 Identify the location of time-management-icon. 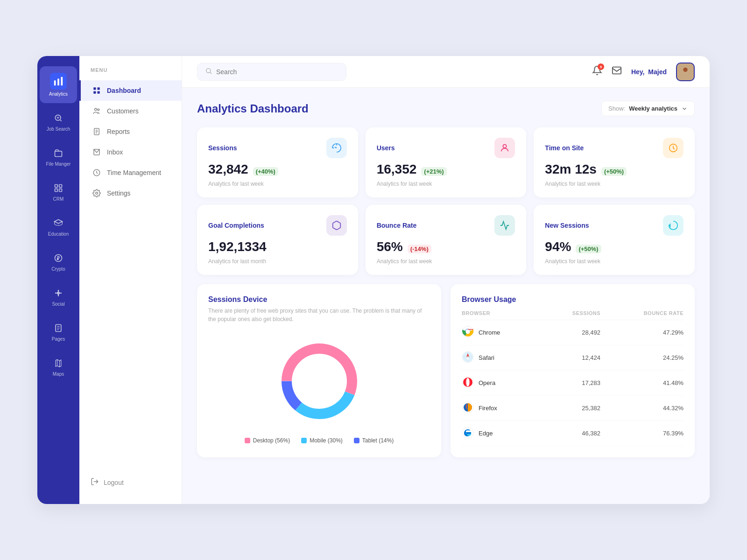
(97, 173).